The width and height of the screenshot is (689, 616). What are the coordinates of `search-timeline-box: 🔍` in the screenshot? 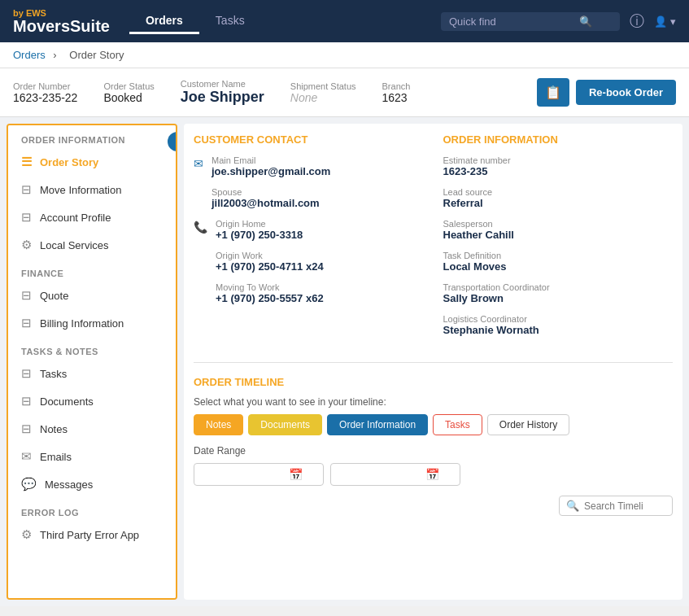 It's located at (616, 506).